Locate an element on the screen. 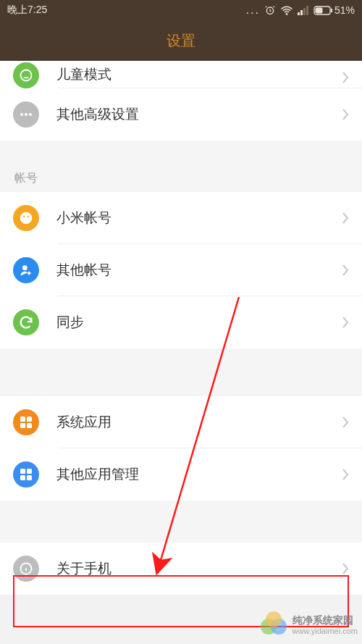 This screenshot has width=362, height=644. row-label: 关于手机 is located at coordinates (199, 569).